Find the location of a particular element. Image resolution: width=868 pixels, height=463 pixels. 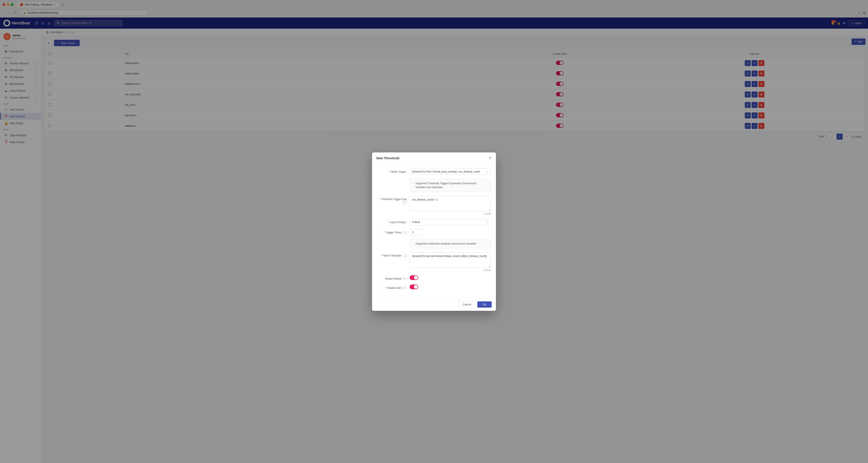

metric-target-control: DynamicTp Pool / thread_pool_running / r… is located at coordinates (450, 172).